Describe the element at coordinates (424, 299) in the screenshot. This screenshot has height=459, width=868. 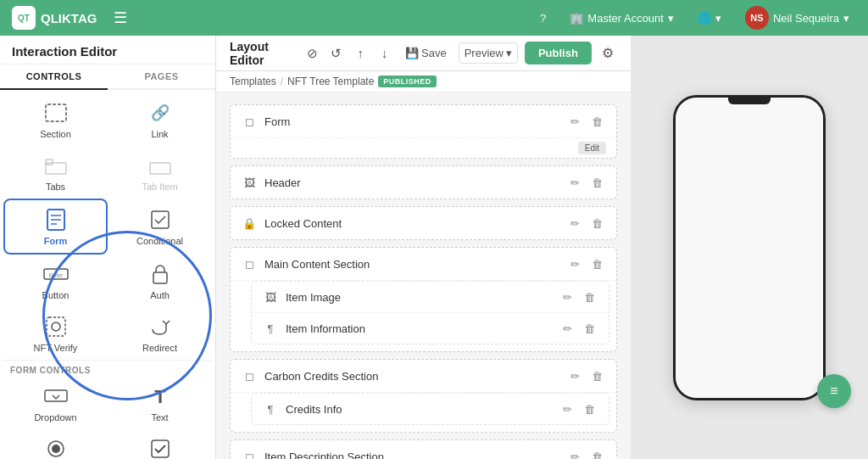
I see `layout-section-main-content: ◻ Main Content Section ✏ 🗑 🖼 Item Image …` at that location.